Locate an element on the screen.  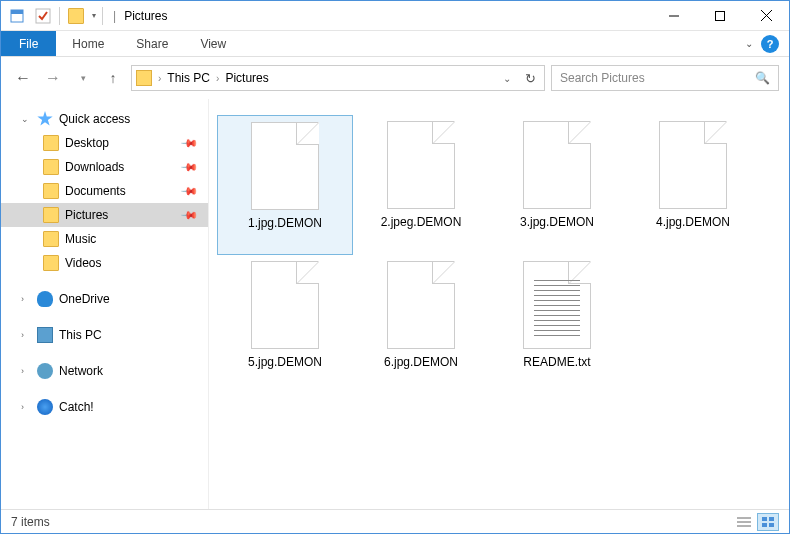
search-input: Search Pictures 🔍 is located at coordinates (665, 78).